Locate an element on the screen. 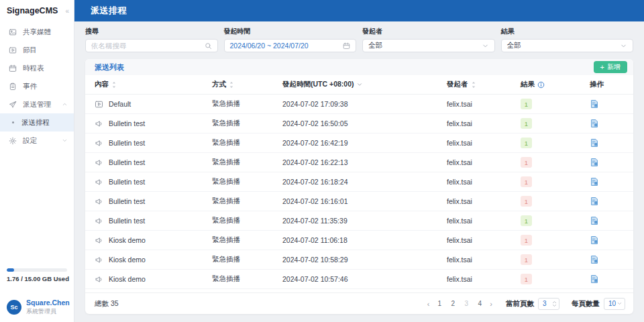 This screenshot has height=322, width=644. initiator-label: 發起者 is located at coordinates (429, 32).